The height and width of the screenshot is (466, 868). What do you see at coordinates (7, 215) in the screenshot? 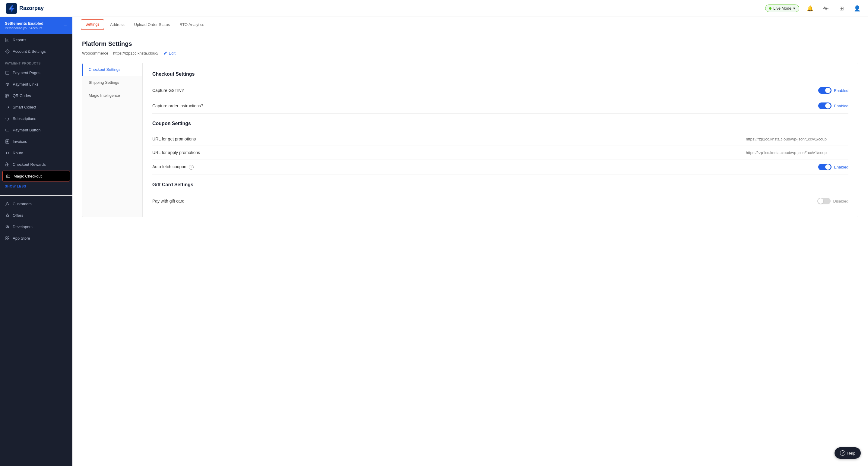
I see `offers-icon` at bounding box center [7, 215].